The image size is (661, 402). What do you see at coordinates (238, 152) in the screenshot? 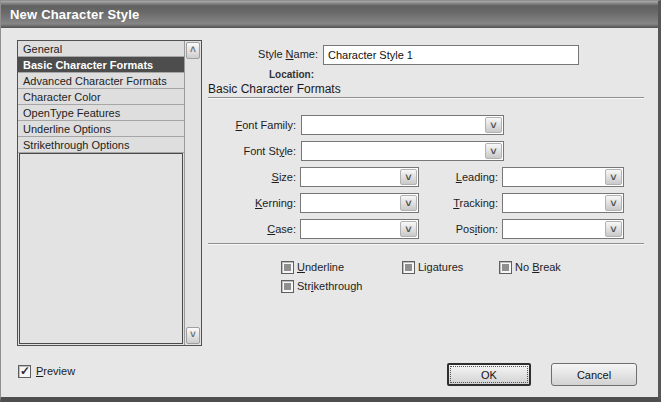
I see `font-style-label: Font Style:` at bounding box center [238, 152].